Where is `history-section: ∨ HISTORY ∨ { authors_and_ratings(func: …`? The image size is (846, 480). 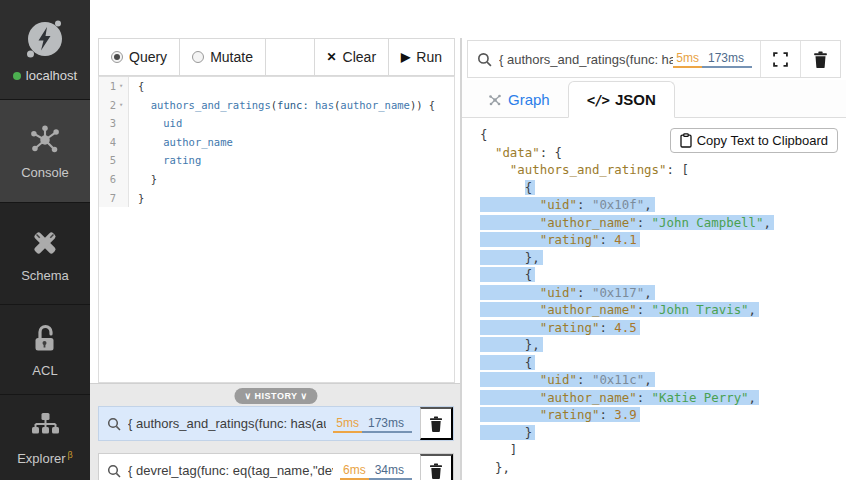
history-section: ∨ HISTORY ∨ { authors_and_ratings(func: … is located at coordinates (276, 432).